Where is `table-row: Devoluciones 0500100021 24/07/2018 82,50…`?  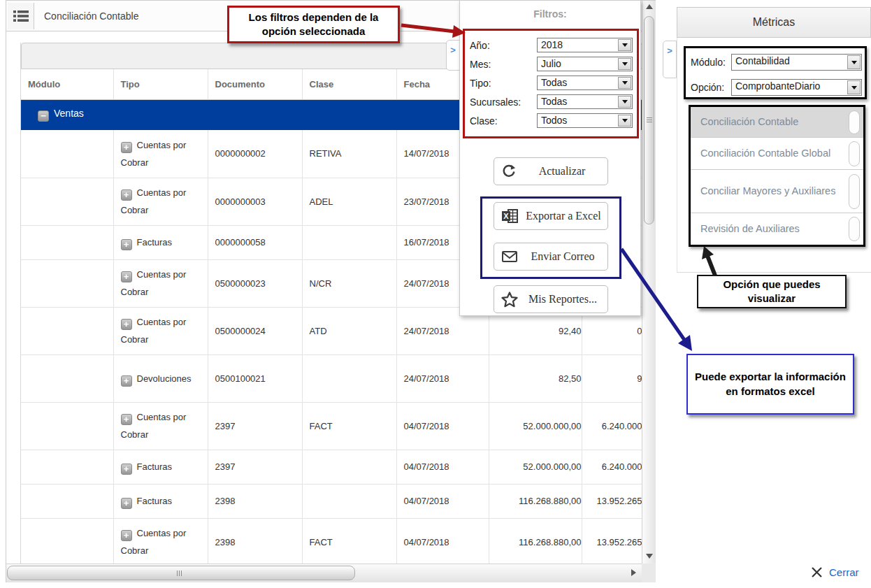 table-row: Devoluciones 0500100021 24/07/2018 82,50… is located at coordinates (331, 378).